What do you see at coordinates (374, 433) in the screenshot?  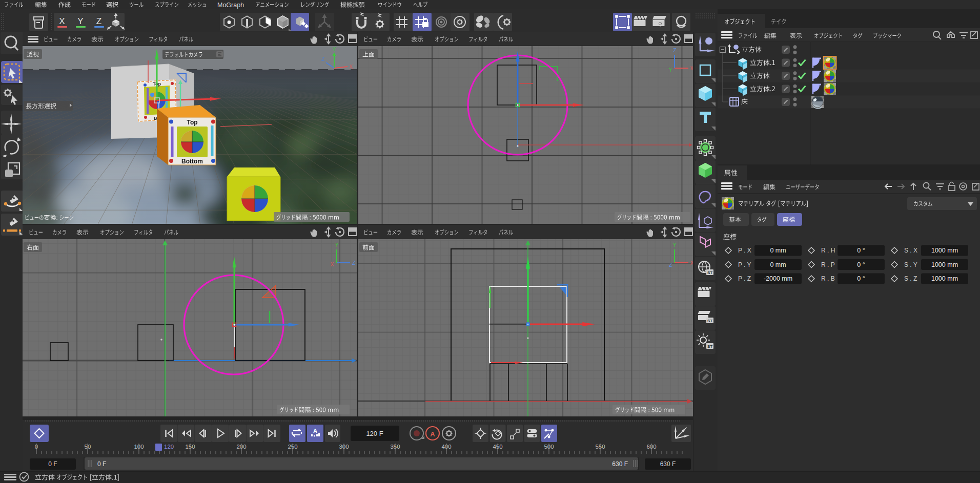 I see `svg-text: 120 F` at bounding box center [374, 433].